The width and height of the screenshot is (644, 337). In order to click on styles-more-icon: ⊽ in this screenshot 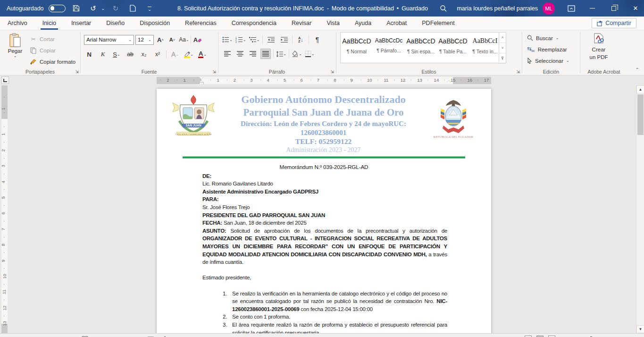, I will do `click(502, 59)`.